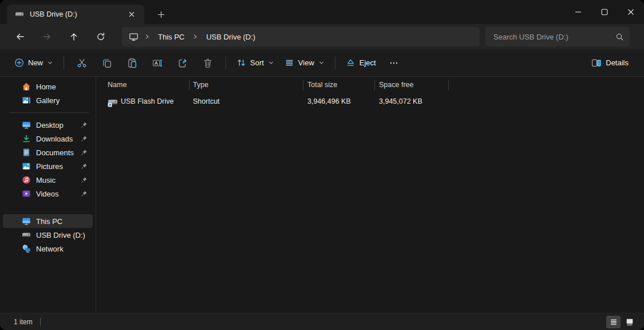  Describe the element at coordinates (558, 37) in the screenshot. I see `search-box` at that location.